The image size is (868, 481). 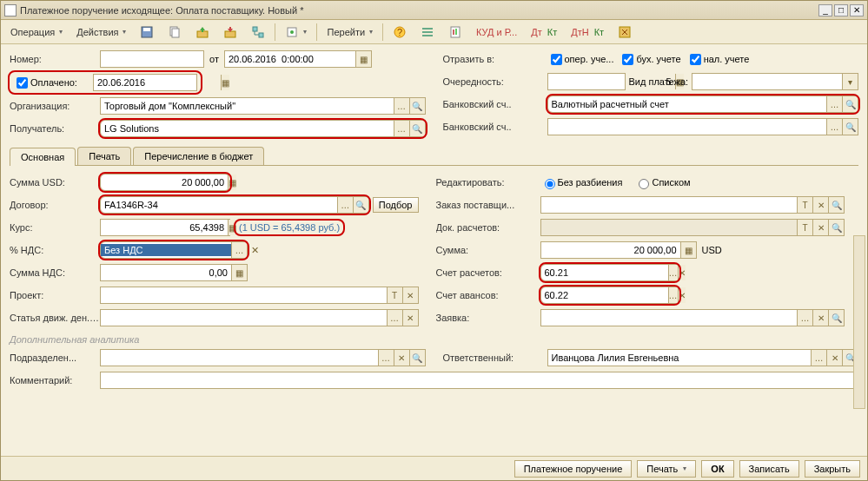 What do you see at coordinates (230, 32) in the screenshot?
I see `tool-unpost-icon` at bounding box center [230, 32].